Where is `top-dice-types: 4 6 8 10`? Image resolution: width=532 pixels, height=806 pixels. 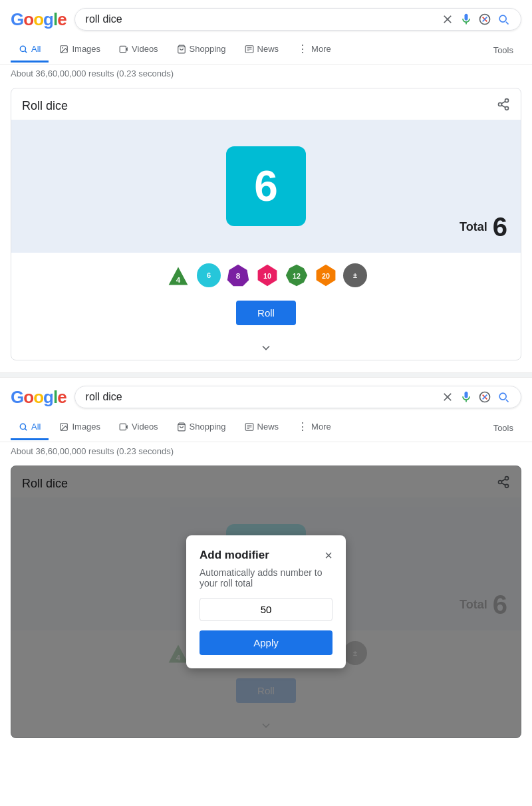 top-dice-types: 4 6 8 10 is located at coordinates (266, 277).